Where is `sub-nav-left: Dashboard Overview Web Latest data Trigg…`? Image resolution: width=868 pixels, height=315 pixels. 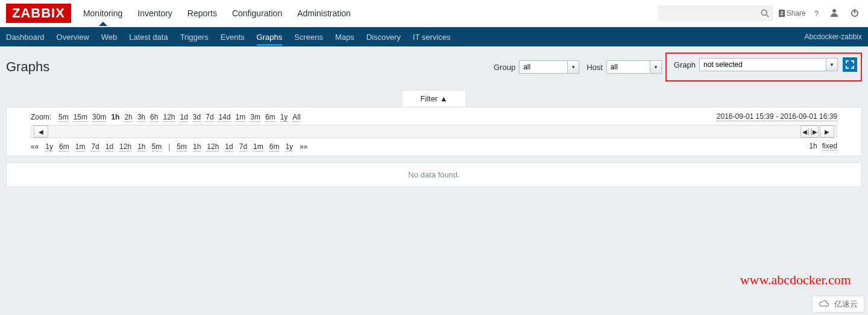 sub-nav-left: Dashboard Overview Web Latest data Trigg… is located at coordinates (405, 37).